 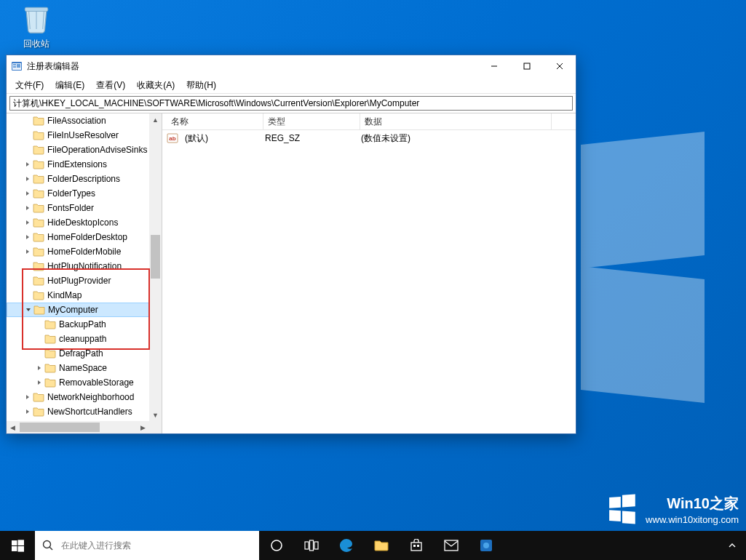 I want to click on tree-item-label: MyComputer, so click(x=73, y=310).